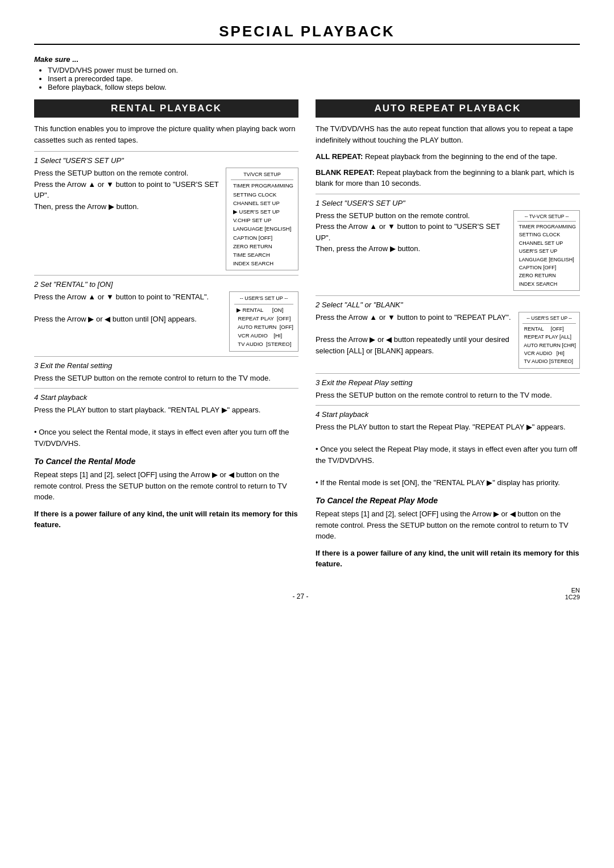 The height and width of the screenshot is (868, 614). I want to click on rental-step-1-menu: TV/VCR SETUP TIMER PROGRAMMING SETTING C…, so click(262, 219).